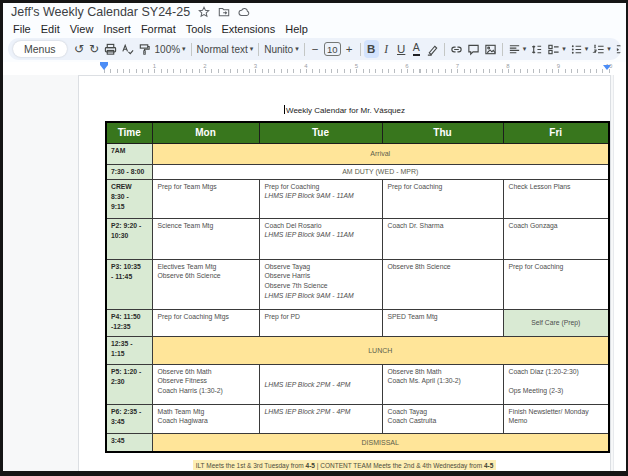 The width and height of the screenshot is (628, 476). What do you see at coordinates (416, 49) in the screenshot?
I see `text-color-button: A` at bounding box center [416, 49].